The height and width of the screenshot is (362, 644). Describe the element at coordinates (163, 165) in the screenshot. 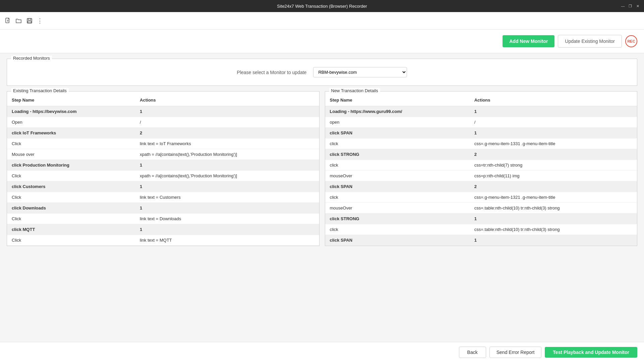

I see `table-row: click Production Monitoring 1` at that location.